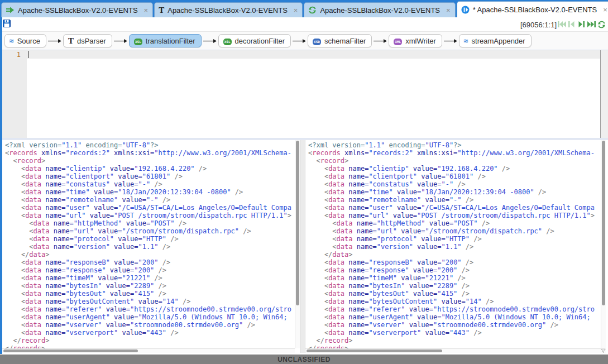  Describe the element at coordinates (304, 360) in the screenshot. I see `classification-banner: UNCLASSIFIED` at that location.